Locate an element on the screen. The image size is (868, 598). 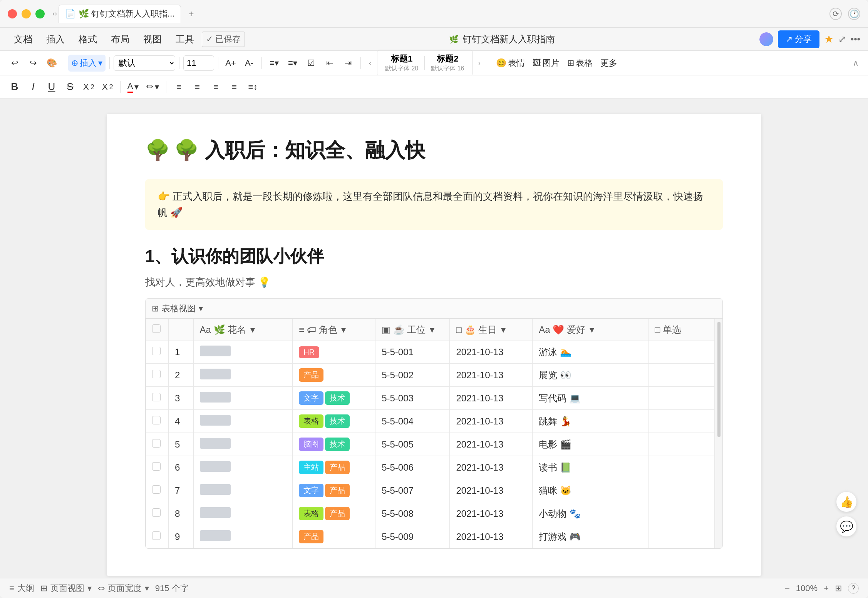
header-role: ≡ 🏷 角色 ▾ is located at coordinates (334, 330).